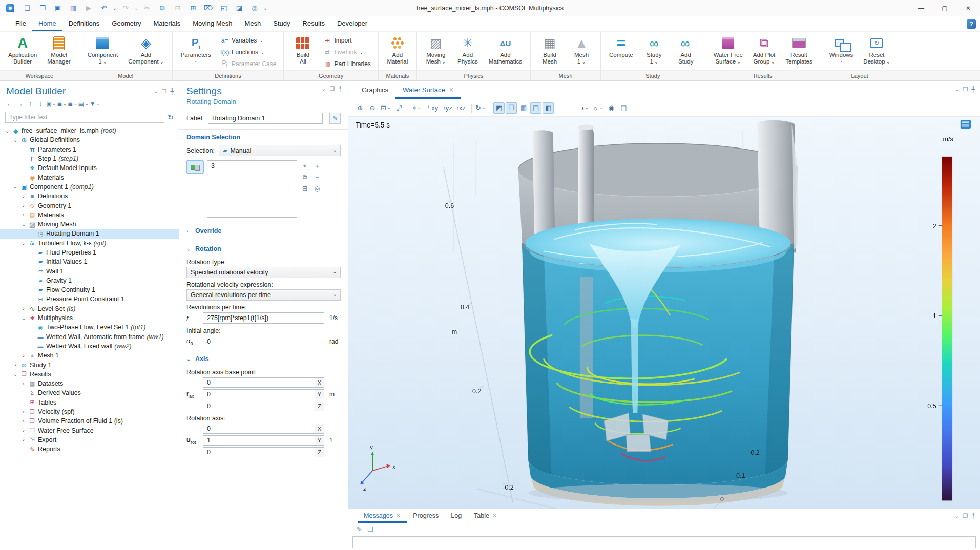 Image resolution: width=980 pixels, height=550 pixels. Describe the element at coordinates (259, 406) in the screenshot. I see `base-z-input: 0` at that location.